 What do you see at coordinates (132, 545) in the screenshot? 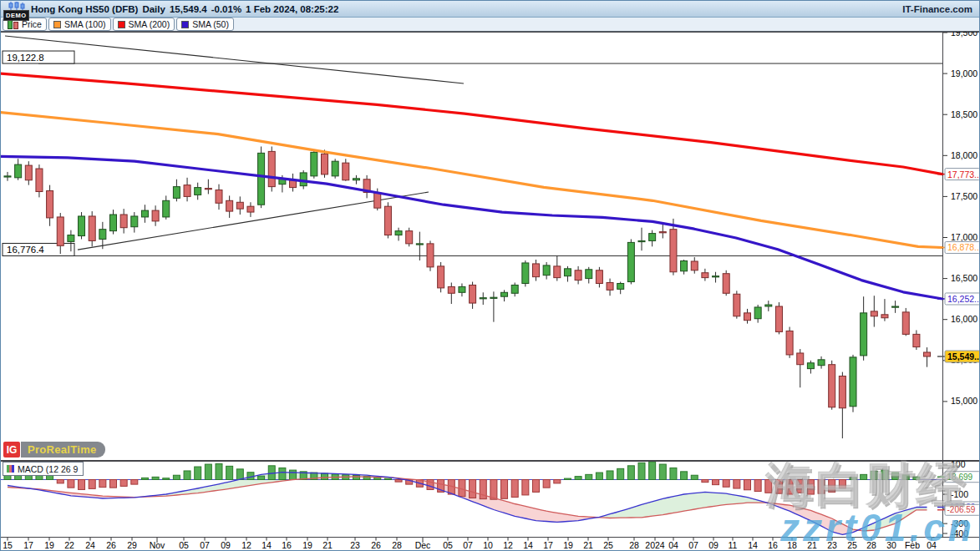
I see `date-tick-label: 29` at bounding box center [132, 545].